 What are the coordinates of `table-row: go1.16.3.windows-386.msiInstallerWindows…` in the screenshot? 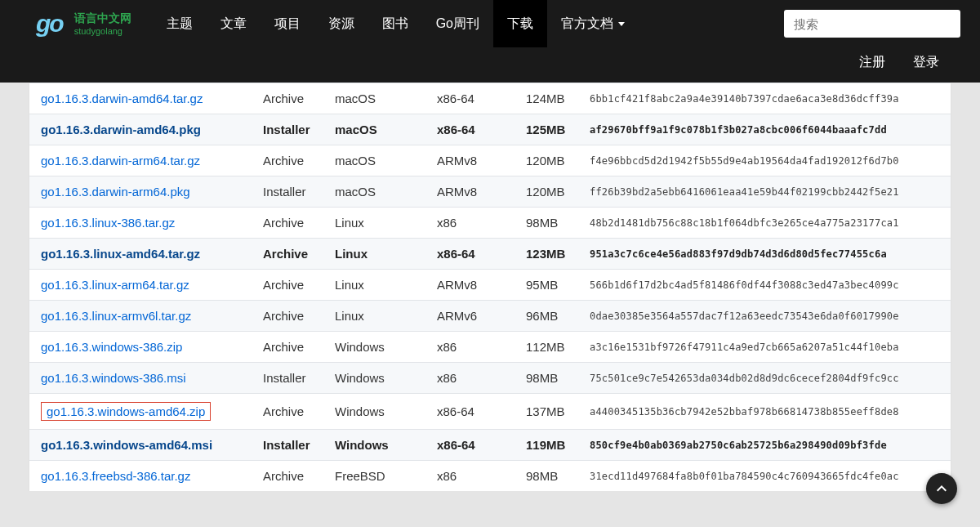 It's located at (490, 378).